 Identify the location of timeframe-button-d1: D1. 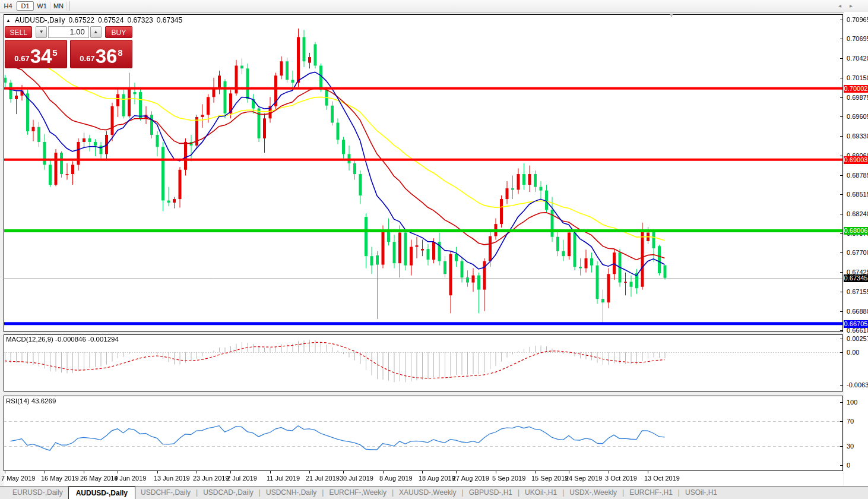
(25, 6).